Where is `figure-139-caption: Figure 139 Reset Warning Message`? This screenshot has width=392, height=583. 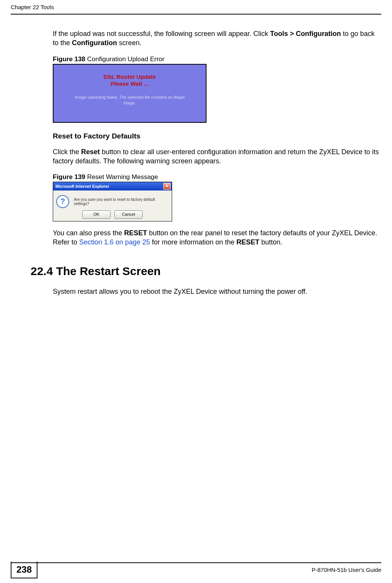 figure-139-caption: Figure 139 Reset Warning Message is located at coordinates (217, 177).